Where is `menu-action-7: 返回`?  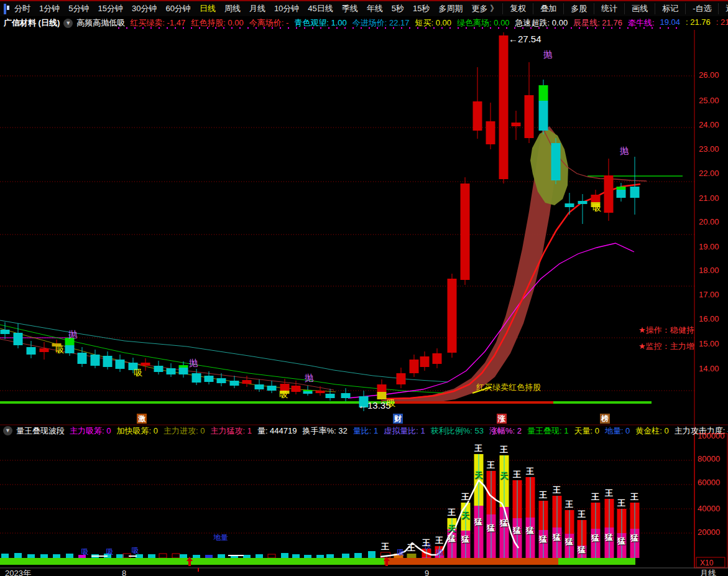 menu-action-7: 返回 is located at coordinates (723, 9).